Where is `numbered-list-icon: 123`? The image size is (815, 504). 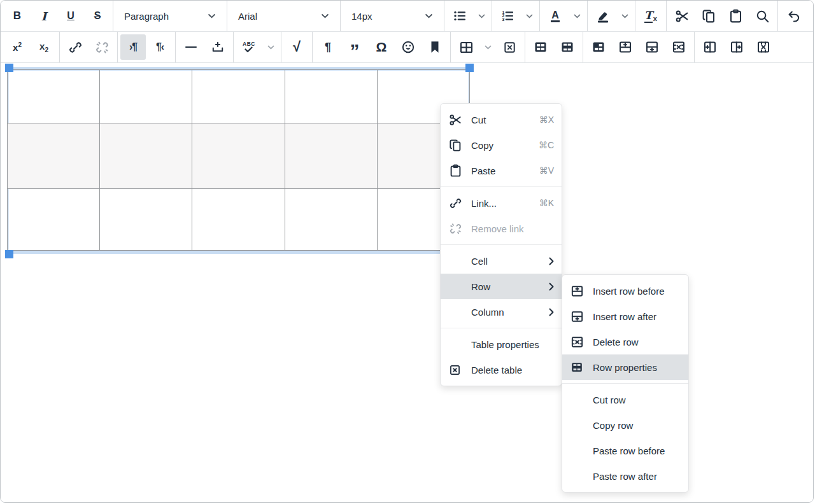 numbered-list-icon: 123 is located at coordinates (507, 16).